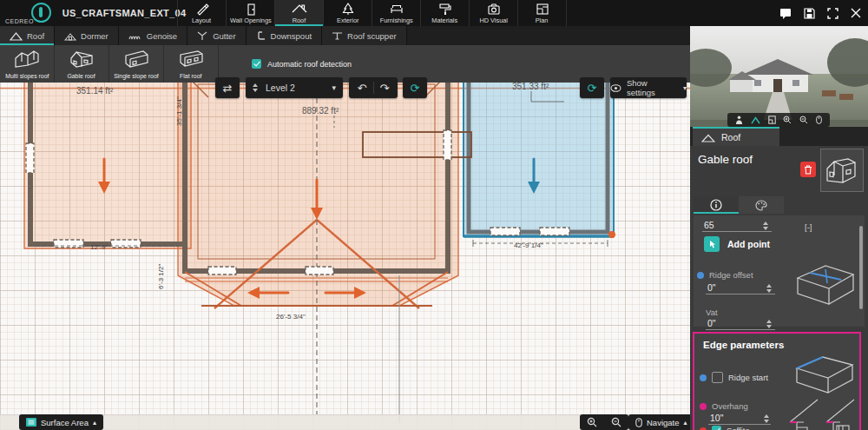  Describe the element at coordinates (779, 76) in the screenshot. I see `3d-preview-viewport` at that location.